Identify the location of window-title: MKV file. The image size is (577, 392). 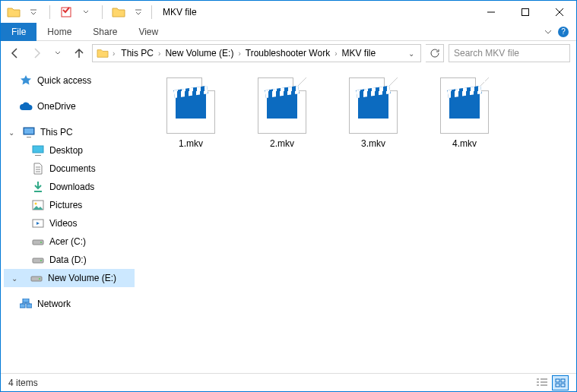
(179, 12).